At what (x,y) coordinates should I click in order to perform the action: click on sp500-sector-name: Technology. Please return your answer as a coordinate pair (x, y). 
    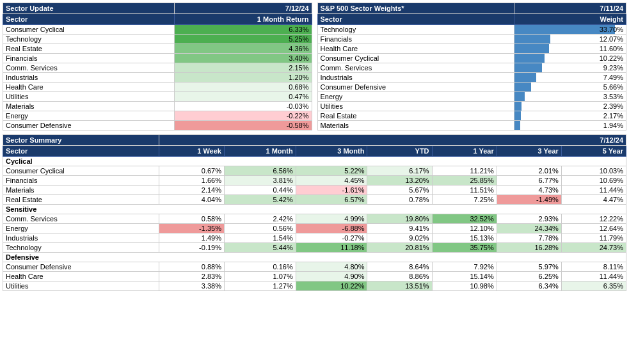
    Looking at the image, I should click on (416, 29).